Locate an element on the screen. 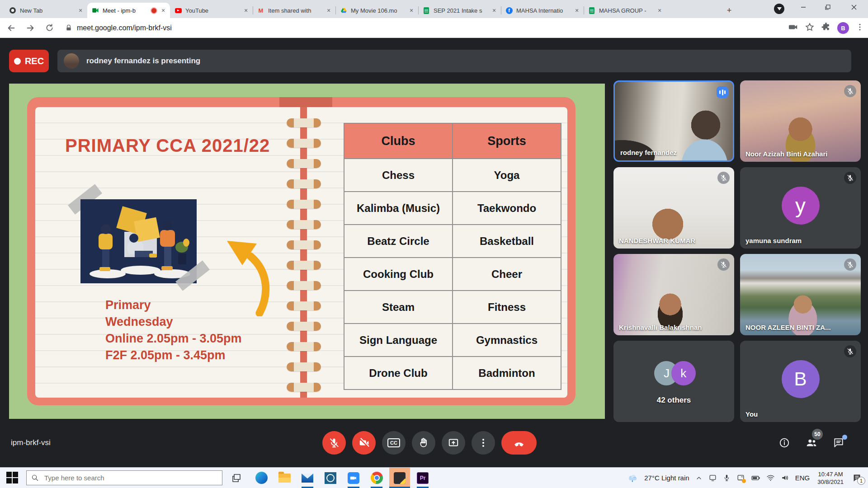 The image size is (868, 488). volume-icon is located at coordinates (785, 478).